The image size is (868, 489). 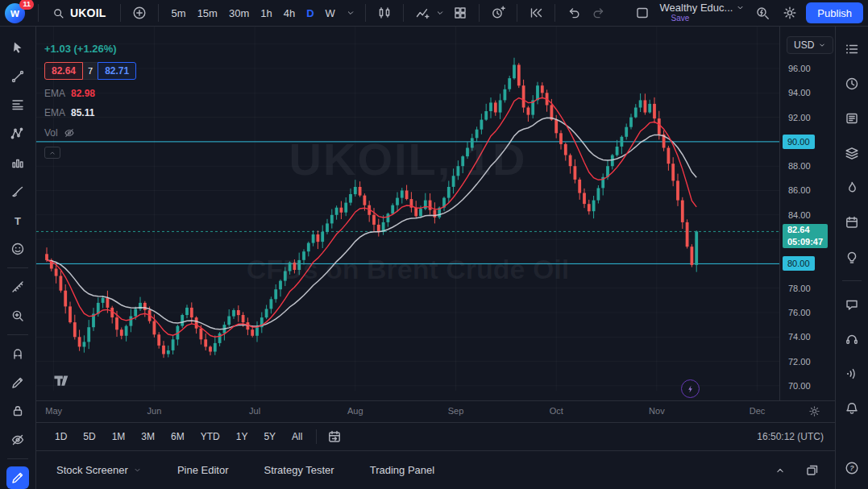 I want to click on forecast-icon, so click(x=18, y=163).